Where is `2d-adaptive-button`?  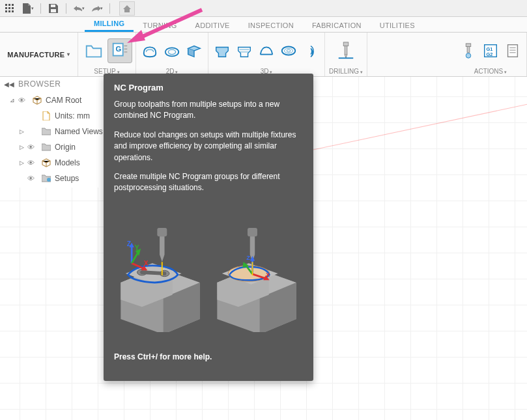
2d-adaptive-button is located at coordinates (150, 51).